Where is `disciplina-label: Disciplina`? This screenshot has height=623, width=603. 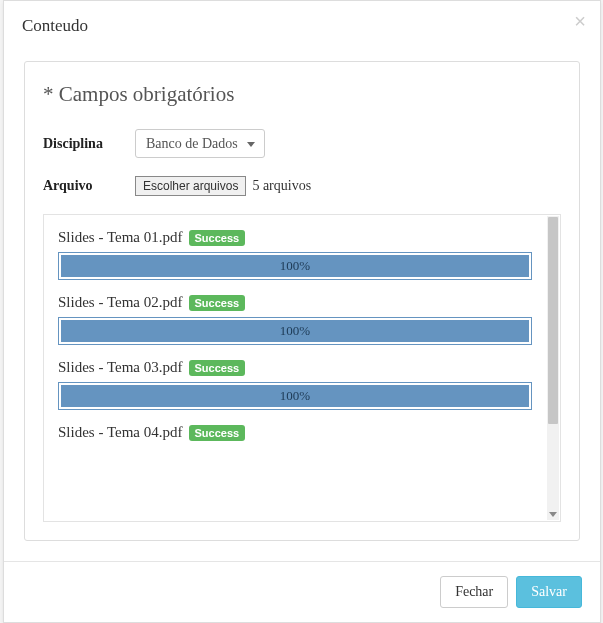
disciplina-label: Disciplina is located at coordinates (89, 144).